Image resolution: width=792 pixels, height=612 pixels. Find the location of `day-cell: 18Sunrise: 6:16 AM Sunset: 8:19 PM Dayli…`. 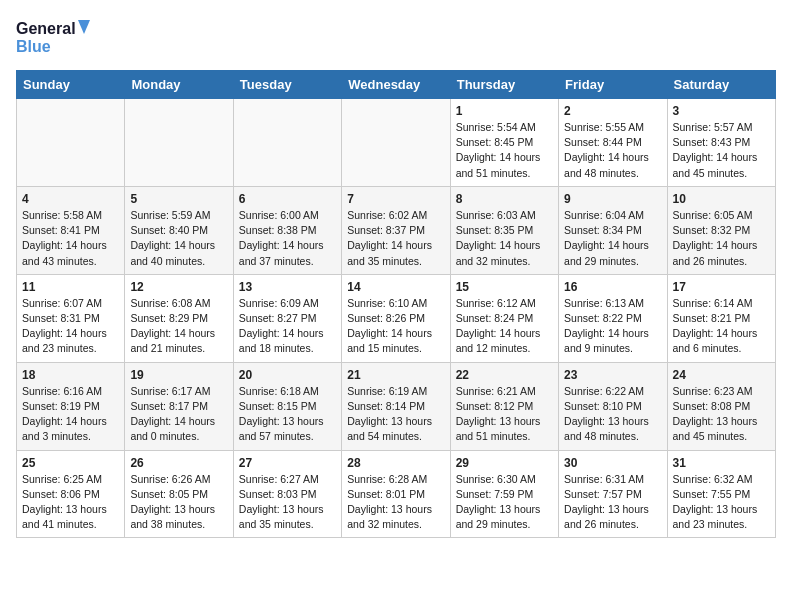

day-cell: 18Sunrise: 6:16 AM Sunset: 8:19 PM Dayli… is located at coordinates (71, 406).